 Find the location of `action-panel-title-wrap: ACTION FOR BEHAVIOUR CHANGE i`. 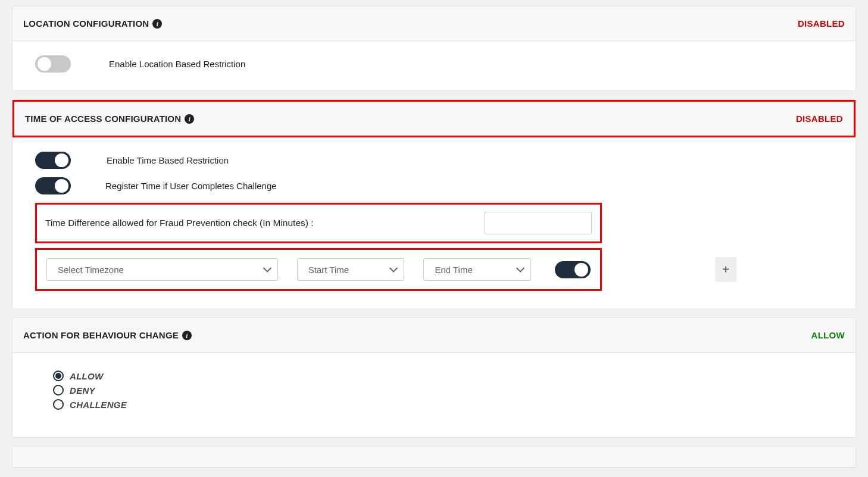

action-panel-title-wrap: ACTION FOR BEHAVIOUR CHANGE i is located at coordinates (107, 335).